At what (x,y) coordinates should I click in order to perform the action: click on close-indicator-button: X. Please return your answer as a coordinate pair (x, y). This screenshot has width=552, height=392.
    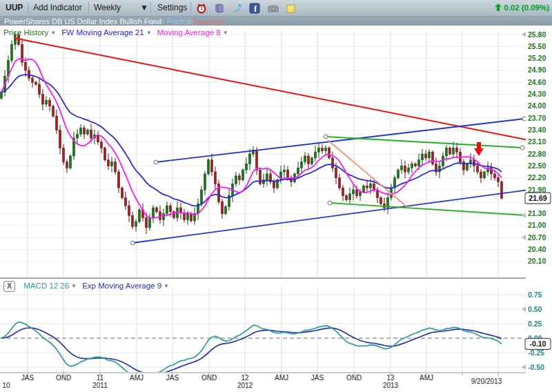
    Looking at the image, I should click on (10, 286).